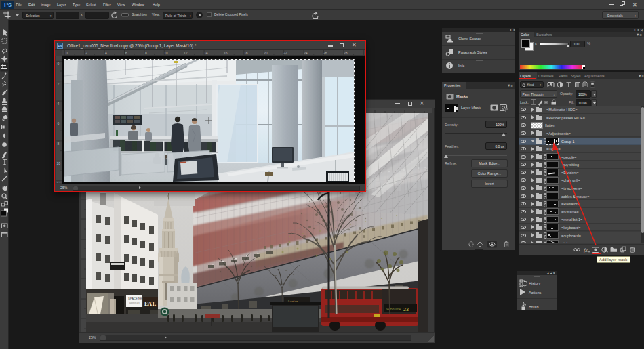 The image size is (644, 349). What do you see at coordinates (150, 304) in the screenshot?
I see `svg-text: EAT.` at bounding box center [150, 304].